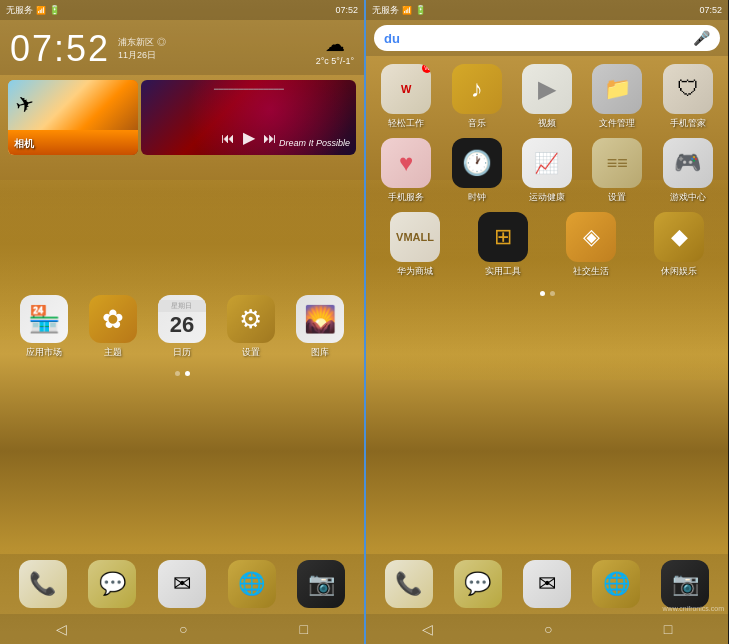 The height and width of the screenshot is (644, 729). Describe the element at coordinates (24, 144) in the screenshot. I see `camera-widget-label: 相机` at that location.